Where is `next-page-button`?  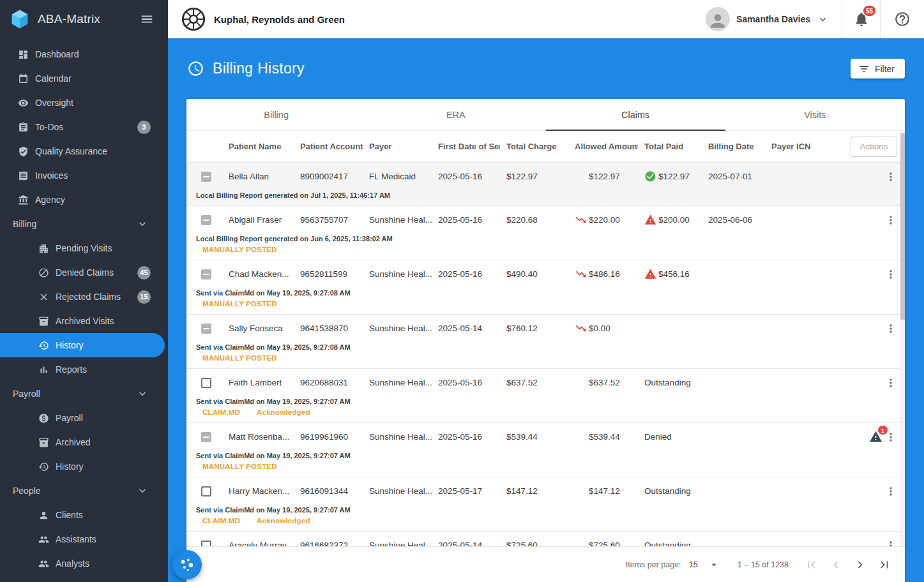
next-page-button is located at coordinates (860, 565).